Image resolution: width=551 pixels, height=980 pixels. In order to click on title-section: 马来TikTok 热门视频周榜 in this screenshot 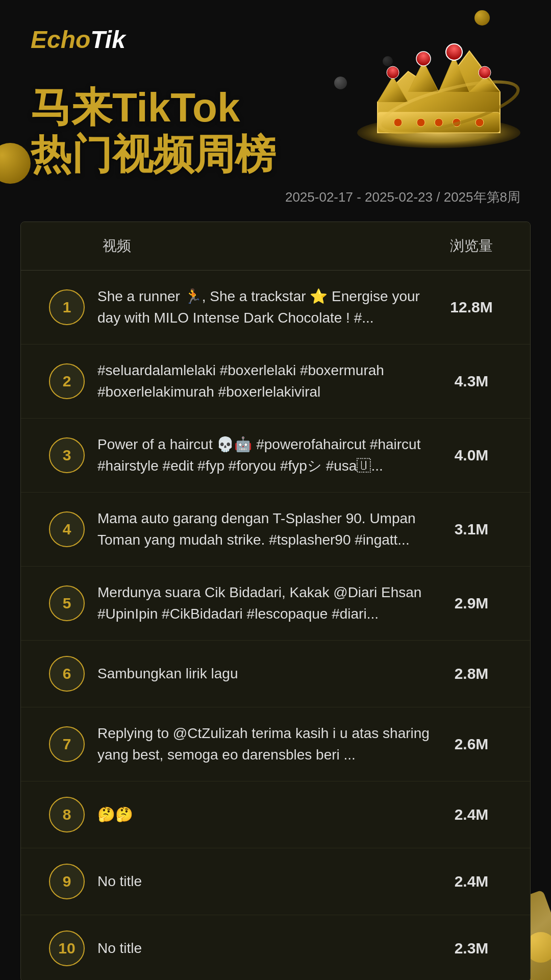, I will do `click(276, 116)`.